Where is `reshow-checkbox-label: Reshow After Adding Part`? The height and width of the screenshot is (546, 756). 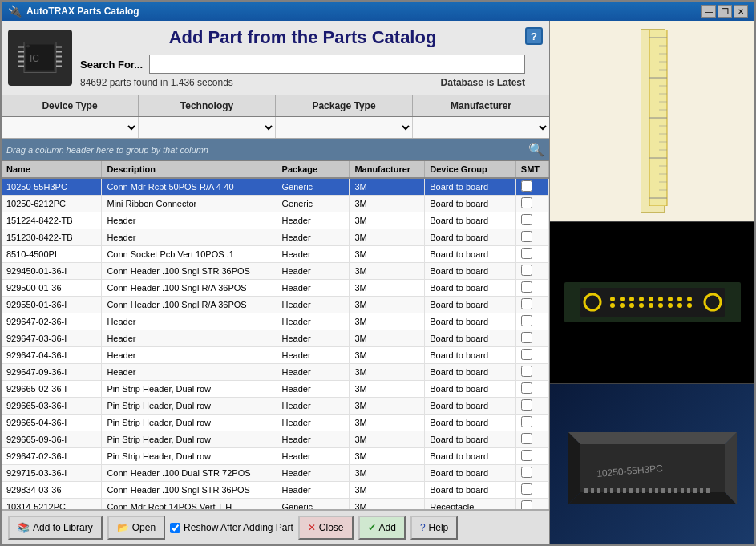 reshow-checkbox-label: Reshow After Adding Part is located at coordinates (232, 528).